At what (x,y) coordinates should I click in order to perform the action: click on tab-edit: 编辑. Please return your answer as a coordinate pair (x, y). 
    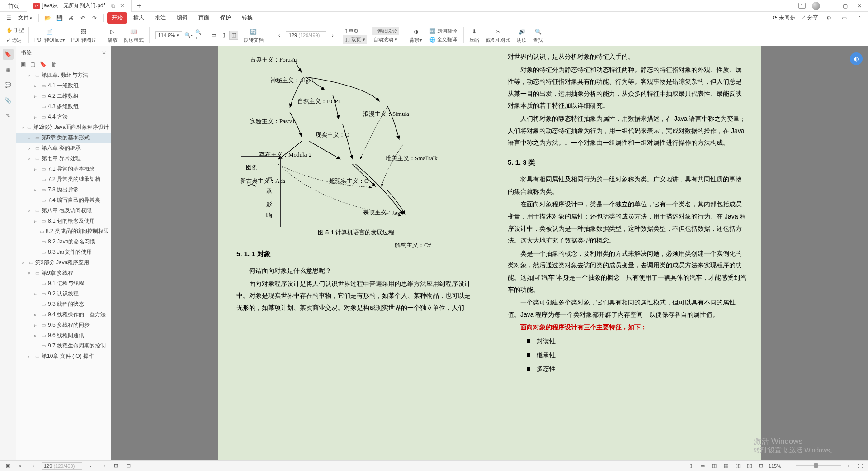
    Looking at the image, I should click on (182, 18).